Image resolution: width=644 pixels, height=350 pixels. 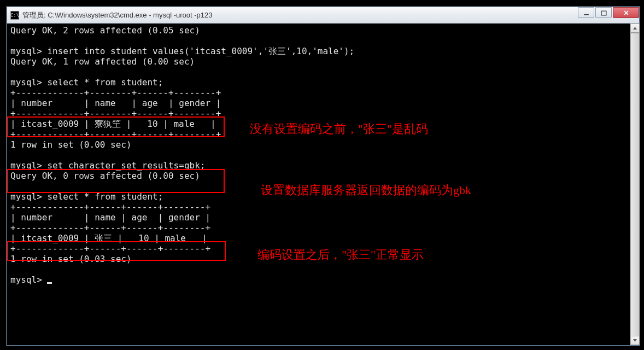 I want to click on scrollbar-thumb, so click(x=635, y=185).